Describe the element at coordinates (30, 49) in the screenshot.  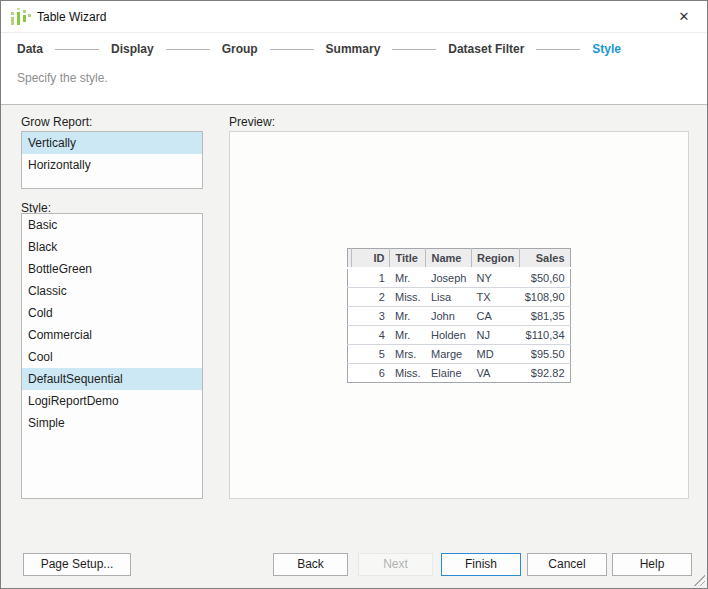
I see `step-data: Data` at that location.